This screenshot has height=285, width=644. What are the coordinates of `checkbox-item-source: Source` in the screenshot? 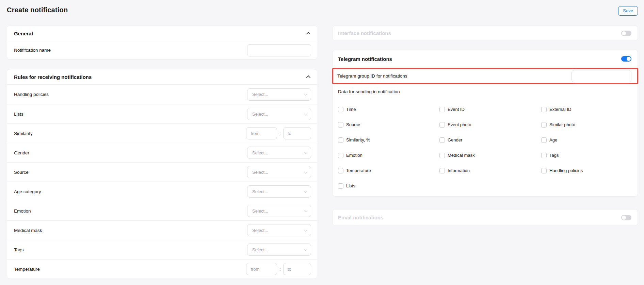 It's located at (389, 125).